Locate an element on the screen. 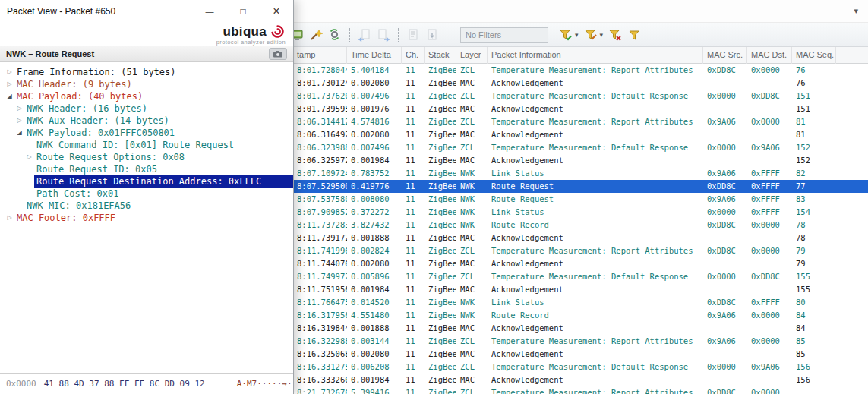 Image resolution: width=868 pixels, height=394 pixels. filter-apply-caret-icon: ▾ is located at coordinates (577, 35).